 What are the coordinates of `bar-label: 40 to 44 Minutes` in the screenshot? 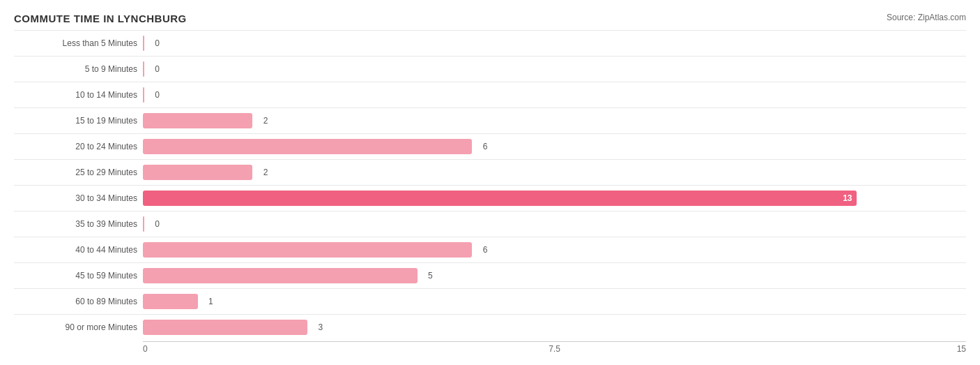 It's located at (78, 250).